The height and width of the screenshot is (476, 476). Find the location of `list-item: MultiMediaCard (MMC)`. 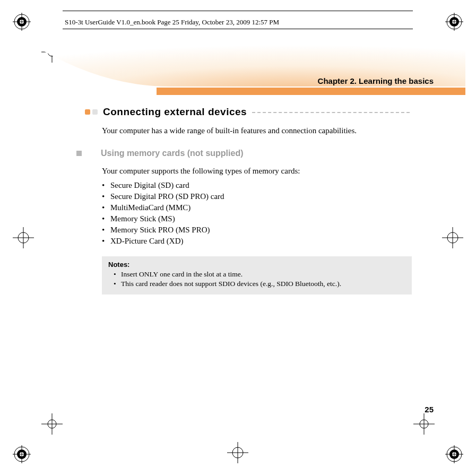

list-item: MultiMediaCard (MMC) is located at coordinates (256, 208).